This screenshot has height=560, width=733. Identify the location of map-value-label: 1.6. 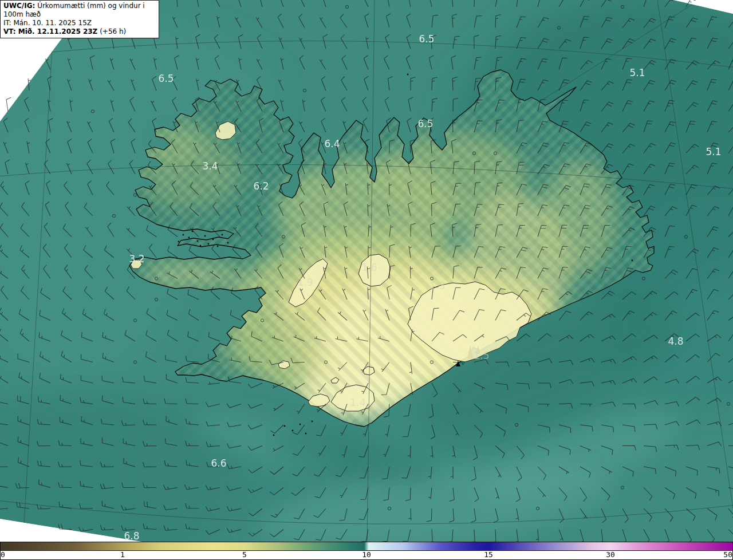
(369, 267).